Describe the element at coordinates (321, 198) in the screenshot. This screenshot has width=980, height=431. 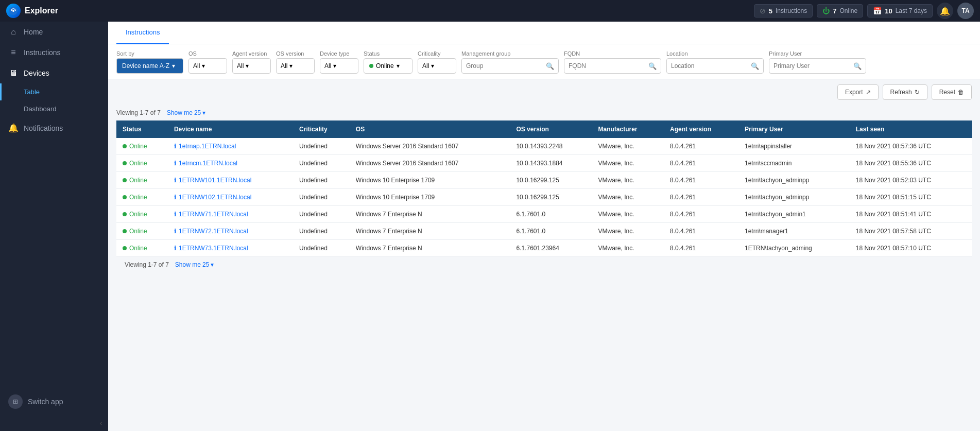
I see `cell-criticality-3: Undefined` at that location.